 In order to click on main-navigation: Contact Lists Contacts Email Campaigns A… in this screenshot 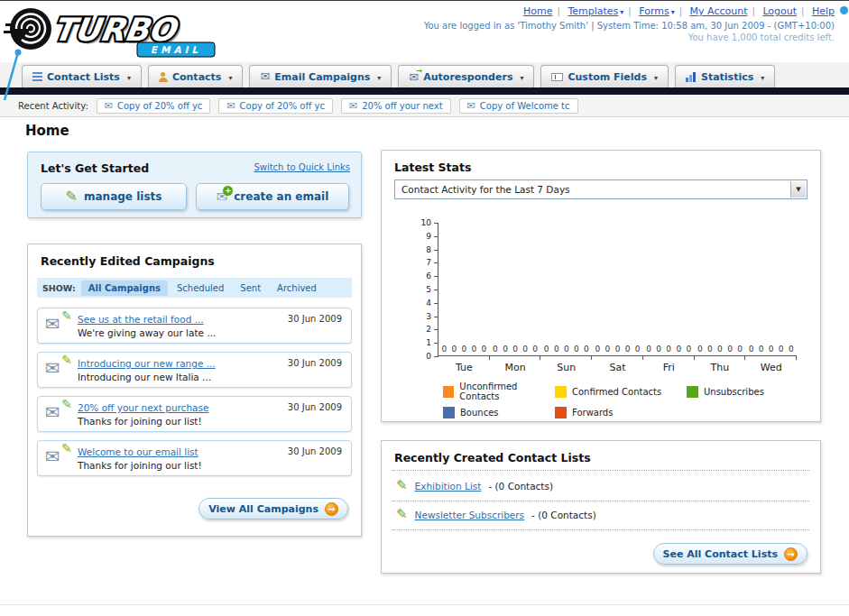, I will do `click(424, 75)`.